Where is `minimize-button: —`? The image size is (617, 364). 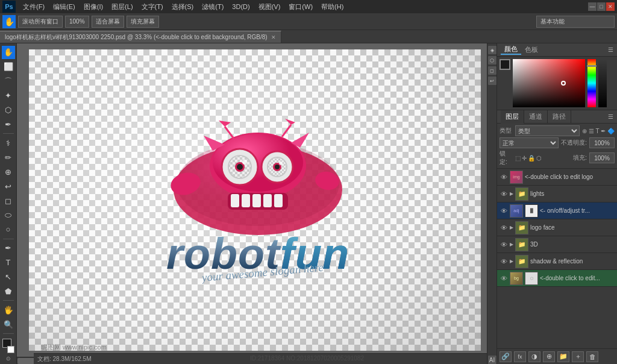
minimize-button: — is located at coordinates (592, 7).